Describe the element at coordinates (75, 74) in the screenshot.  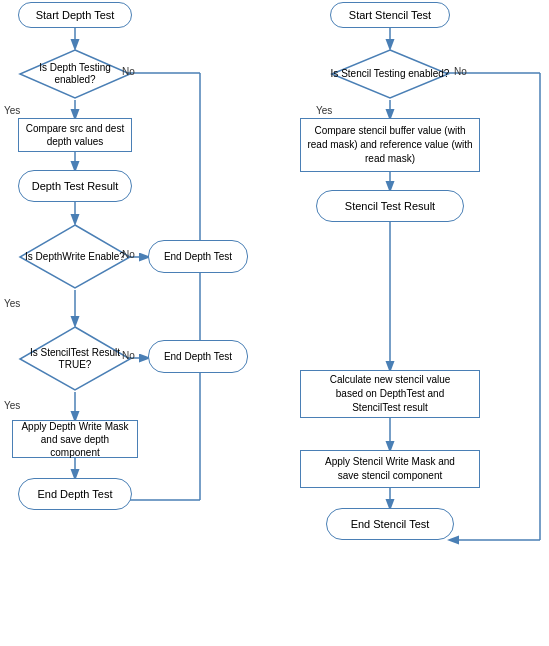
I see `left-diamond1-label: Is Depth Testing enabled?` at that location.